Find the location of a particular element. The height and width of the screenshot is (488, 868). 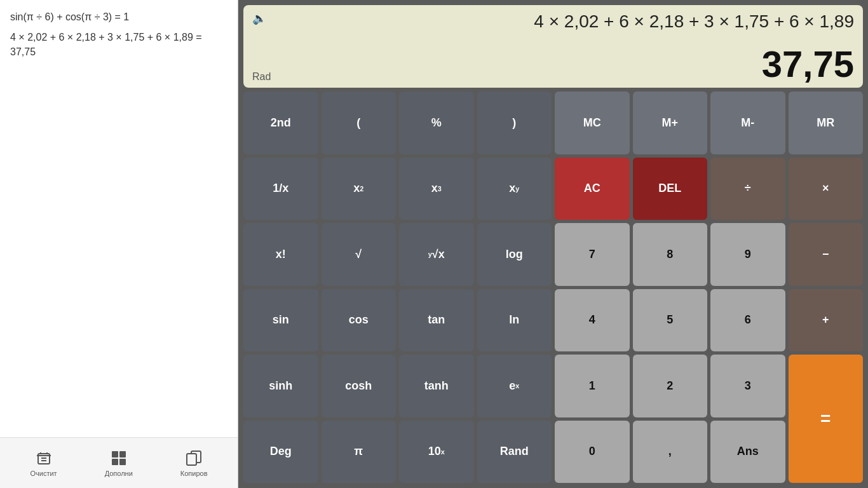

extra-button: Дополни is located at coordinates (119, 463).